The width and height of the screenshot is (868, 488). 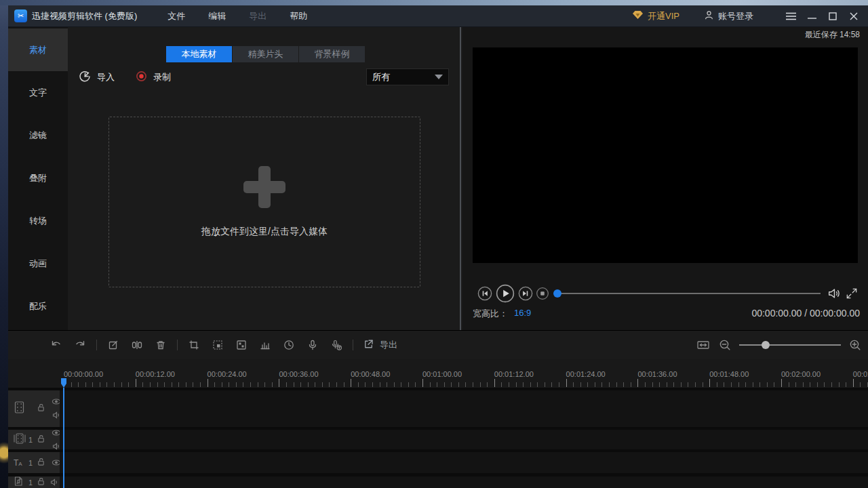 What do you see at coordinates (18, 463) in the screenshot?
I see `text-track-icon: TA` at bounding box center [18, 463].